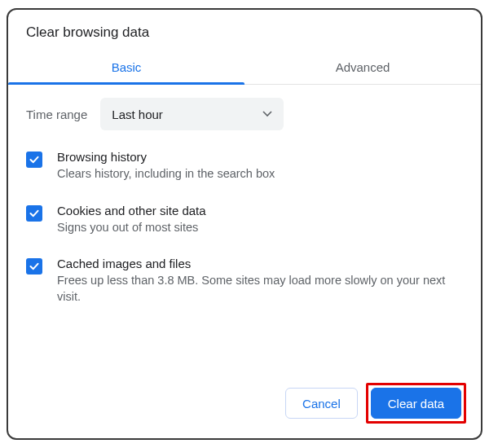 The image size is (489, 448). What do you see at coordinates (244, 68) in the screenshot?
I see `tab-bar: Basic Advanced` at bounding box center [244, 68].